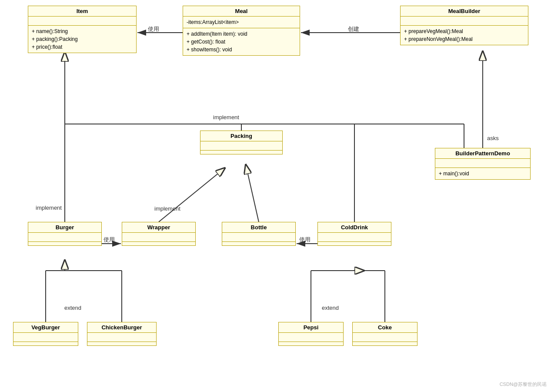 This screenshot has width=551, height=392. Describe the element at coordinates (154, 29) in the screenshot. I see `label-uses-meal-item: 使用` at that location.